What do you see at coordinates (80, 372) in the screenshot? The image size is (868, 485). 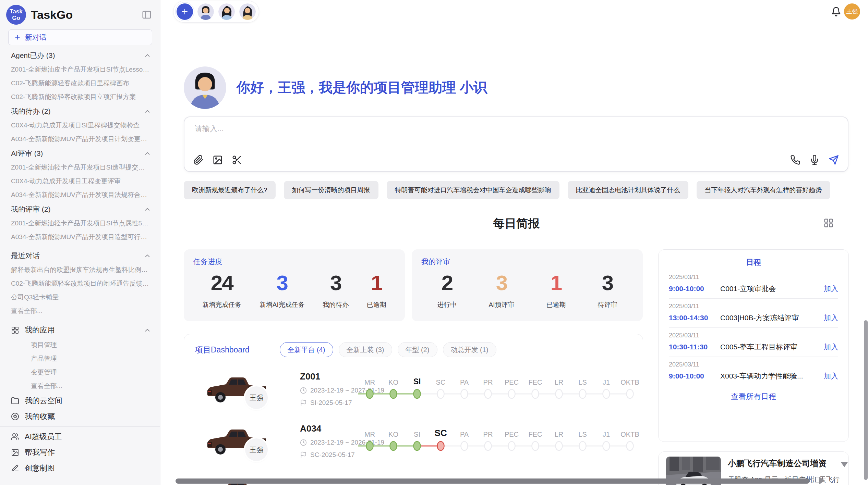 I see `sidebar-item-change-mgmt: 变更管理` at bounding box center [80, 372].